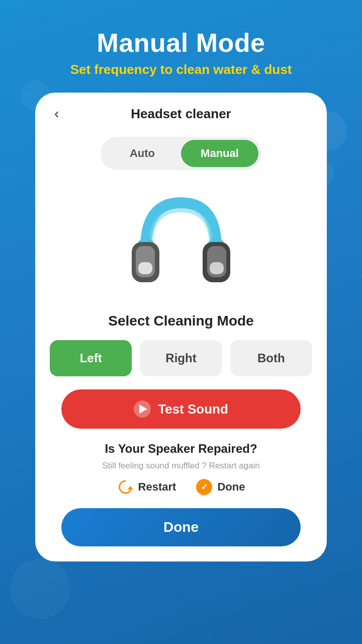 The image size is (362, 644). I want to click on page-subtitle: Set frequency to clean water & dust, so click(181, 69).